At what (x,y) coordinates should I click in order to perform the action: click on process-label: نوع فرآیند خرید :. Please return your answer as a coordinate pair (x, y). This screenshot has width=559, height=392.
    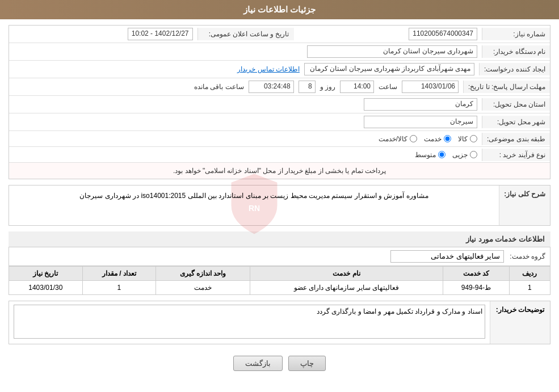
    Looking at the image, I should click on (516, 155).